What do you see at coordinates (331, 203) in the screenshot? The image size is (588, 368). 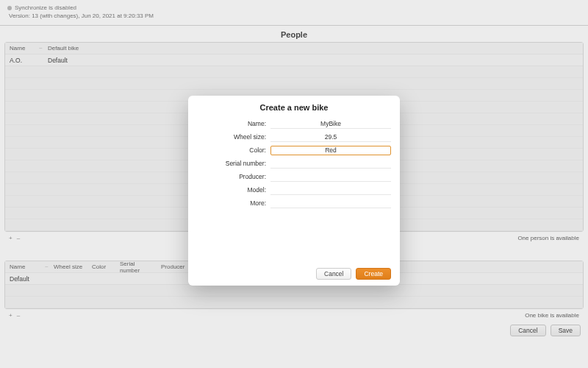 I see `input-more` at bounding box center [331, 203].